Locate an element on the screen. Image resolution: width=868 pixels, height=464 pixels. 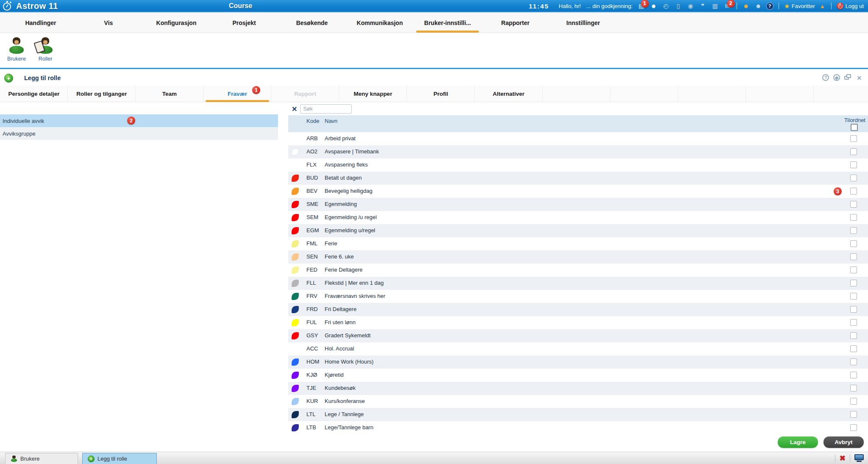
tab-team: Team is located at coordinates (170, 94).